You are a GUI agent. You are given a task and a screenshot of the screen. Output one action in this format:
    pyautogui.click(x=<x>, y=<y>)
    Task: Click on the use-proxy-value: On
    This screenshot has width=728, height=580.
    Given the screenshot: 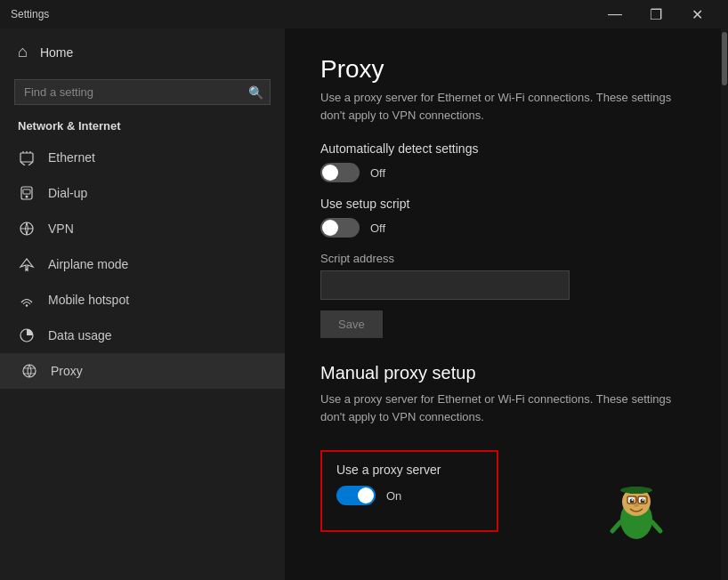 What is the action you would take?
    pyautogui.click(x=393, y=496)
    